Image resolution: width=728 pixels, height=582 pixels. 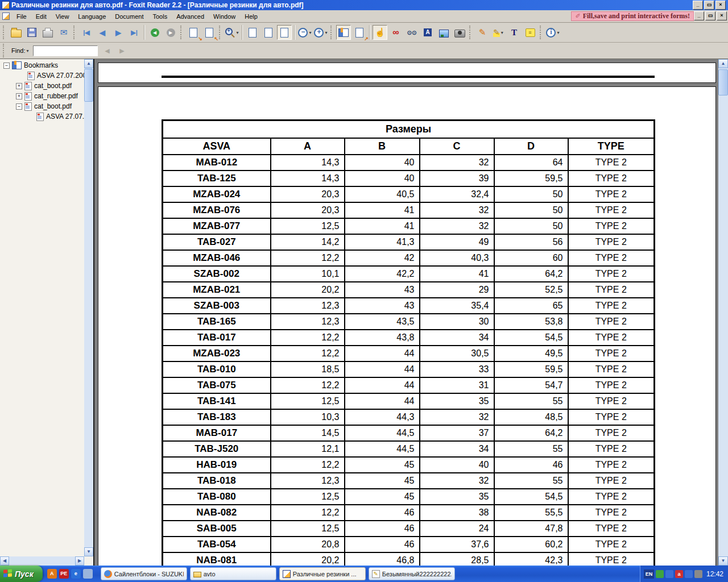 I want to click on mdi-minimize-button: _, so click(x=699, y=16).